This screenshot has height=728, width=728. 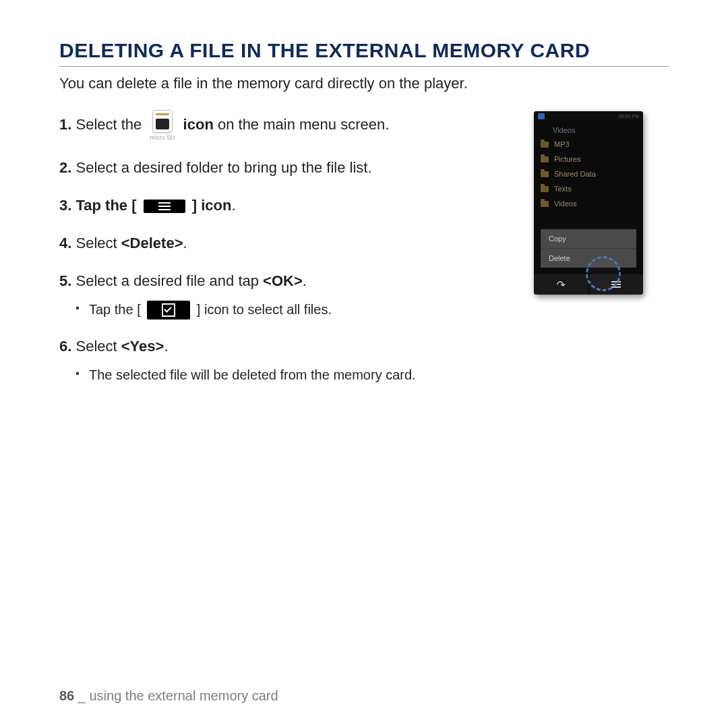 I want to click on step-text: Tap the, so click(x=104, y=205).